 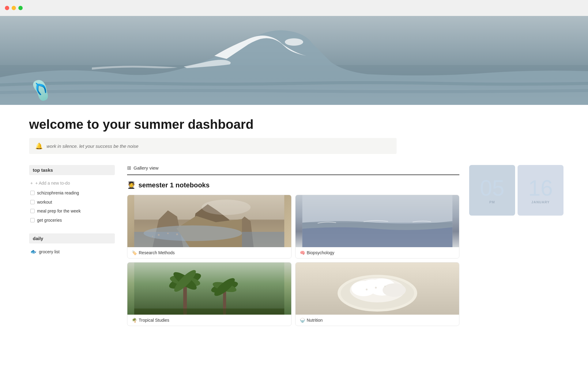 I want to click on food-emoji: 🍚, so click(x=303, y=320).